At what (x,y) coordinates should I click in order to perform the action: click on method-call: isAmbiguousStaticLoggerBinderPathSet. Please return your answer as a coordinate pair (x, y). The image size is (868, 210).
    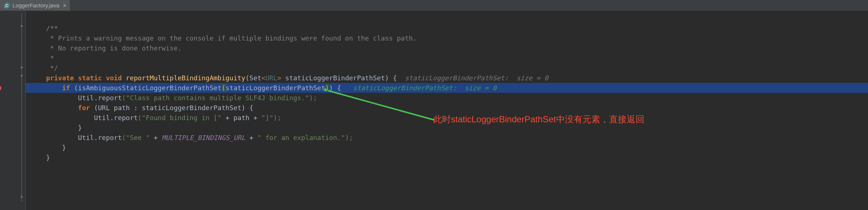
    Looking at the image, I should click on (150, 88).